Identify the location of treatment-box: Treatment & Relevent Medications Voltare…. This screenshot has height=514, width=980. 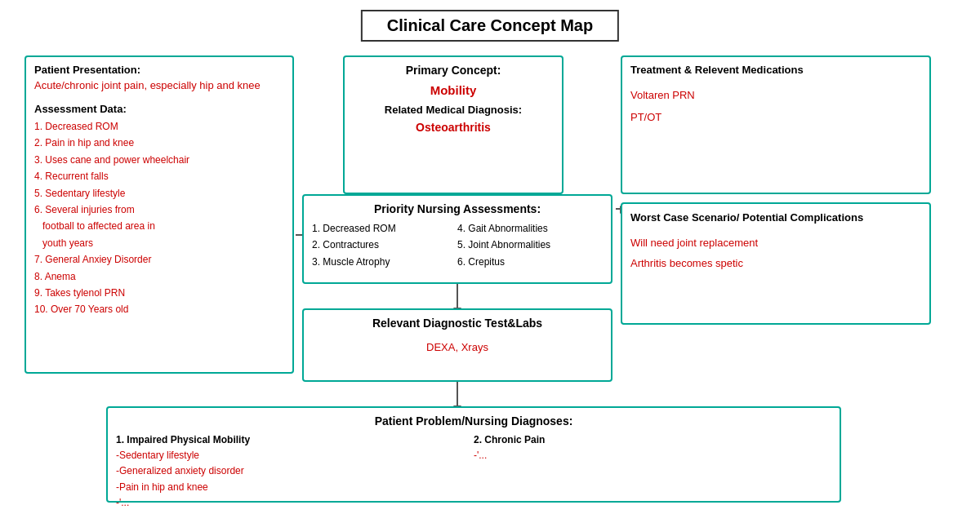
(776, 125).